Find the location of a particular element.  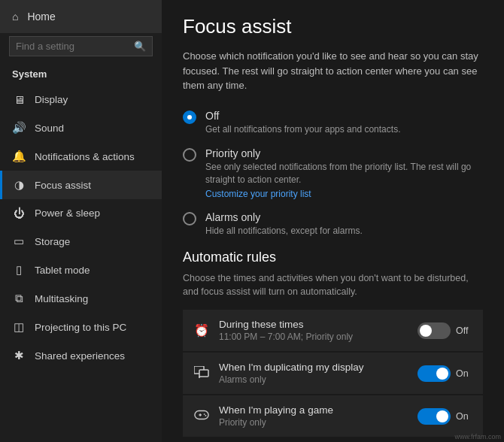

radio-priority is located at coordinates (190, 155).